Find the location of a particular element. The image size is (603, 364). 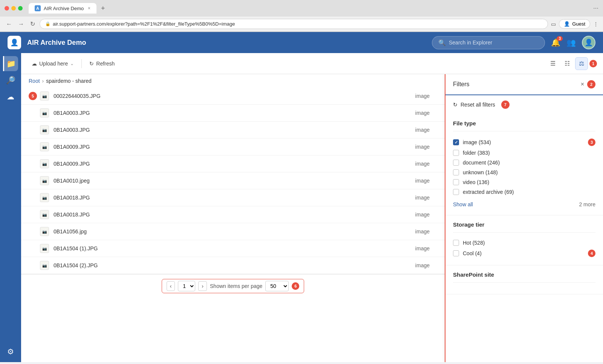

refresh-button: ↻ Refresh is located at coordinates (102, 64).